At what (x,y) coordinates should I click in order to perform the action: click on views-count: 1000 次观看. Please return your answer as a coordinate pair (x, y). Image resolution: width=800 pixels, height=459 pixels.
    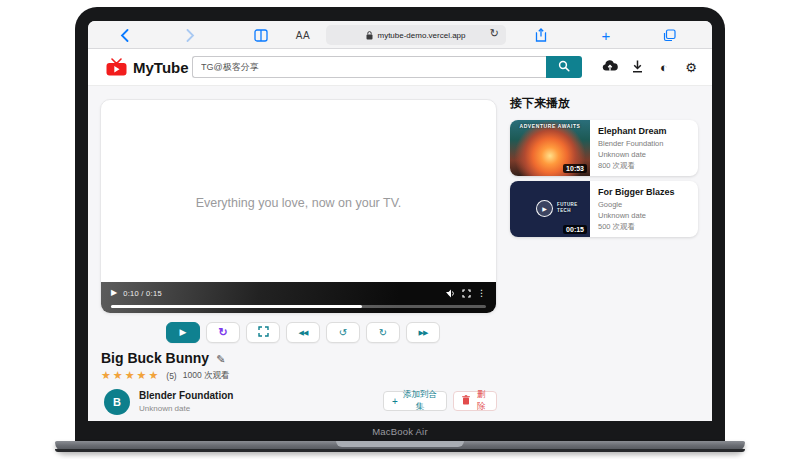
    Looking at the image, I should click on (206, 376).